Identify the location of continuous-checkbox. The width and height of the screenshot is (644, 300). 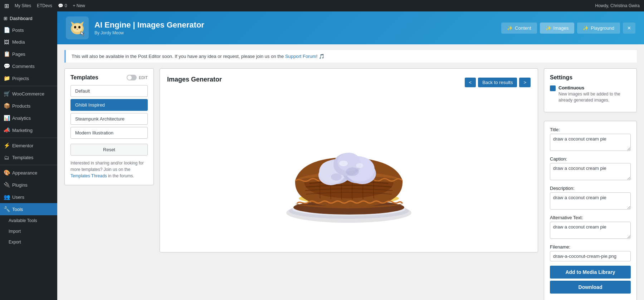
(553, 88).